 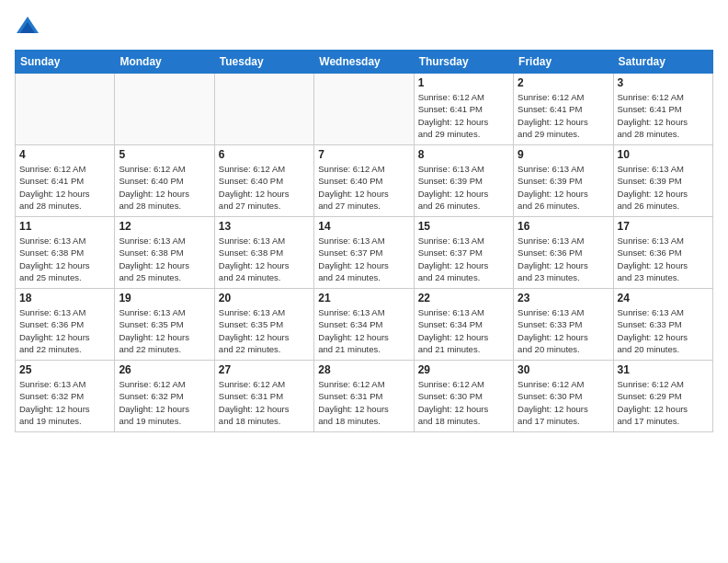 What do you see at coordinates (663, 396) in the screenshot?
I see `calendar-cell: 31Sunrise: 6:12 AM Sunset: 6:29 PM Dayli…` at bounding box center [663, 396].